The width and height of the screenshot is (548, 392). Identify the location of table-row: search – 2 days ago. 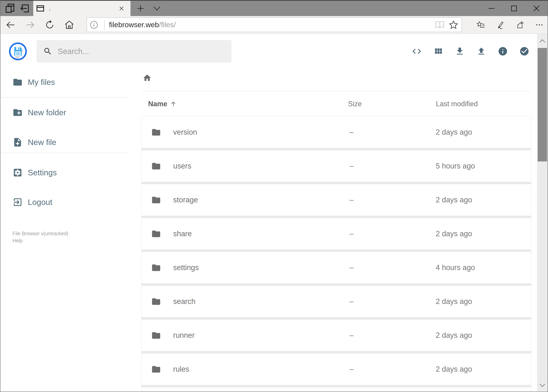
(336, 301).